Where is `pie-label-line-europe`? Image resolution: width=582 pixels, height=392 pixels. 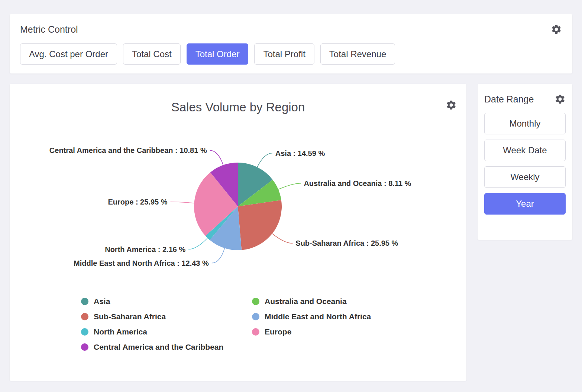 pie-label-line-europe is located at coordinates (182, 203).